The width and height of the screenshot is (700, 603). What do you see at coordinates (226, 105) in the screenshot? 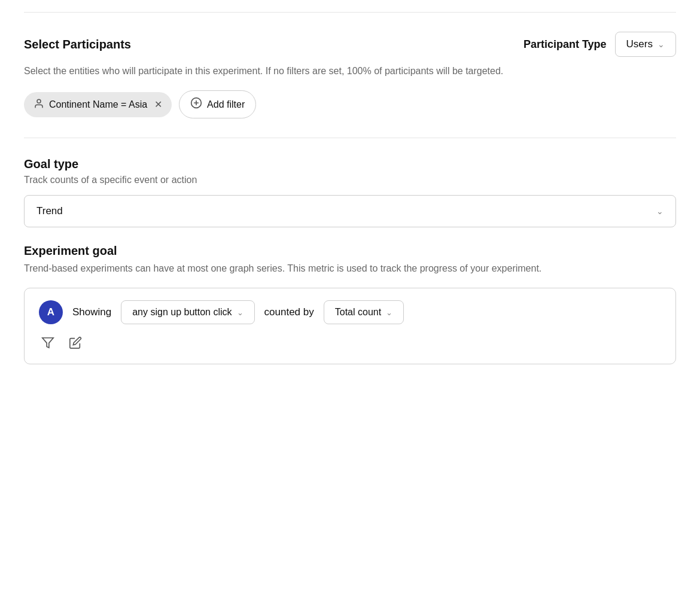
I see `add-filter-label: Add filter` at bounding box center [226, 105].